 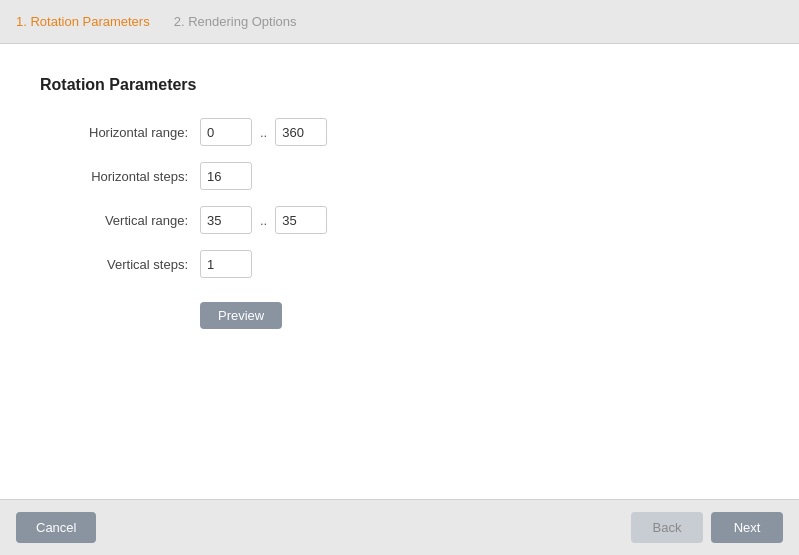 I want to click on horizontal-range-to-input, so click(x=301, y=132).